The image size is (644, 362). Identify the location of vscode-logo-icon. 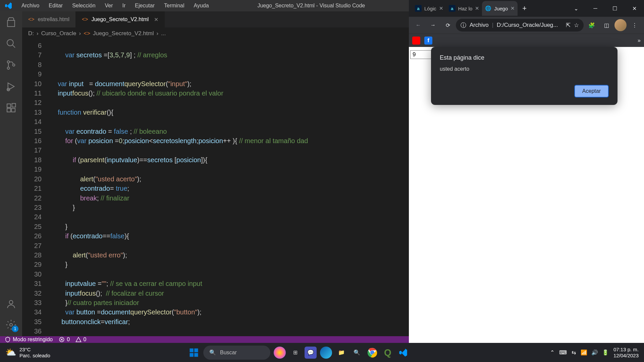
(8, 6).